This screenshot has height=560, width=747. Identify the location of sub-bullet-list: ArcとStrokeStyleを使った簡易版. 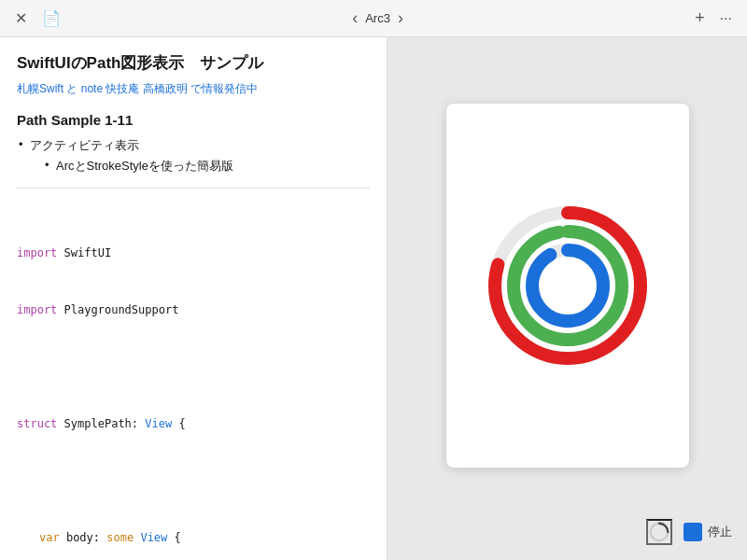
(200, 166).